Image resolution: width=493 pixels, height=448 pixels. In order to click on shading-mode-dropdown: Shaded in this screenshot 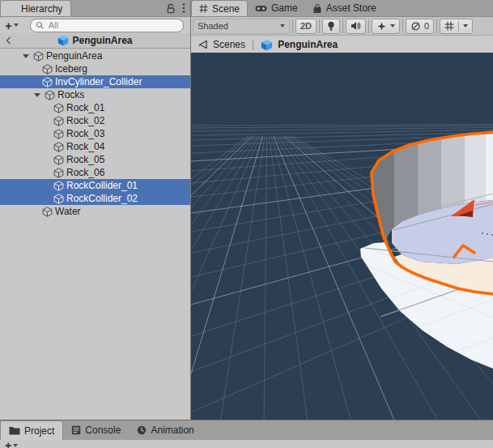, I will do `click(241, 26)`.